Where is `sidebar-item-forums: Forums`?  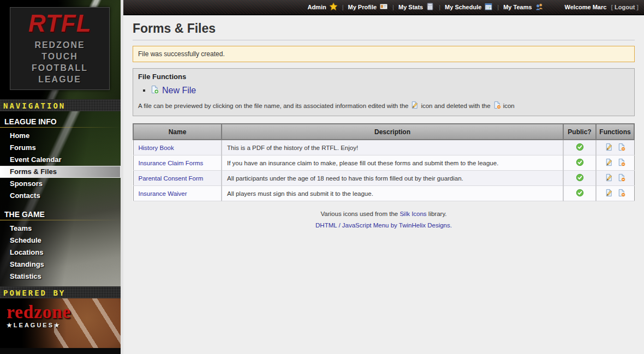 sidebar-item-forums: Forums is located at coordinates (60, 148).